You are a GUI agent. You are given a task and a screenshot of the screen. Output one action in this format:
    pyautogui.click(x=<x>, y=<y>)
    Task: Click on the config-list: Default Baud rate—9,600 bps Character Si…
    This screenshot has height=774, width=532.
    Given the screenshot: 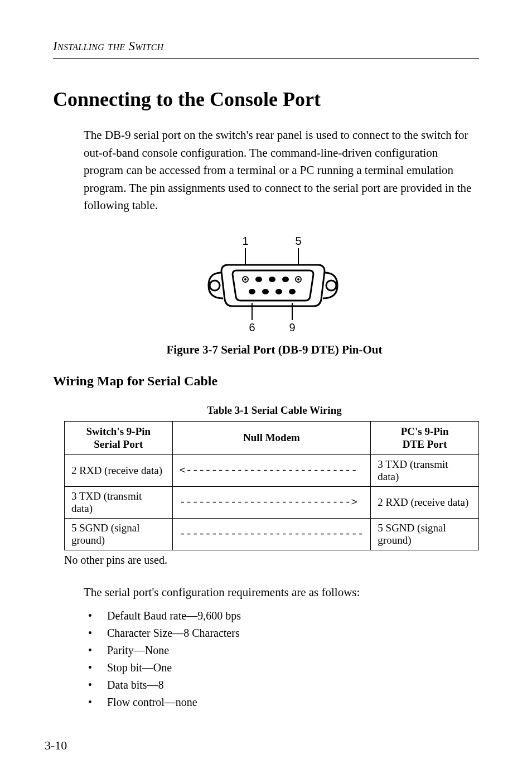 What is the action you would take?
    pyautogui.click(x=281, y=659)
    